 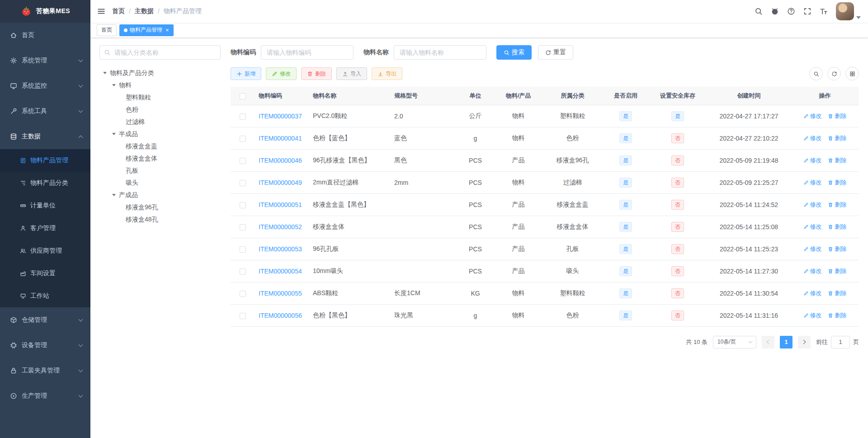 I want to click on toggle-search-button, so click(x=816, y=74).